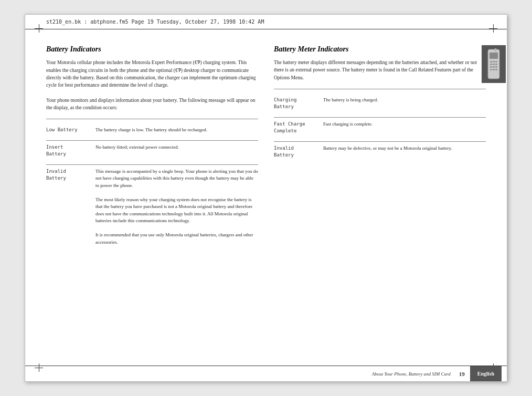  What do you see at coordinates (486, 374) in the screenshot?
I see `footer-language: English` at bounding box center [486, 374].